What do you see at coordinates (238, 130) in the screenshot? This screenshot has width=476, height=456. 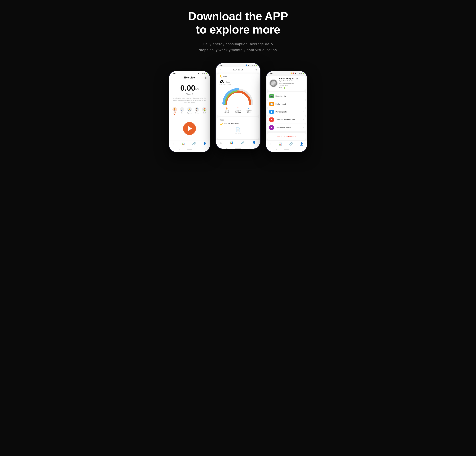 I see `nodata-icon: 📄` at bounding box center [238, 130].